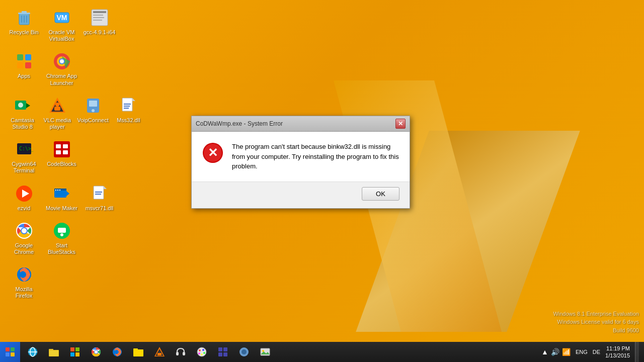  What do you see at coordinates (61, 208) in the screenshot?
I see `moviemaker-label: Movie Maker` at bounding box center [61, 208].